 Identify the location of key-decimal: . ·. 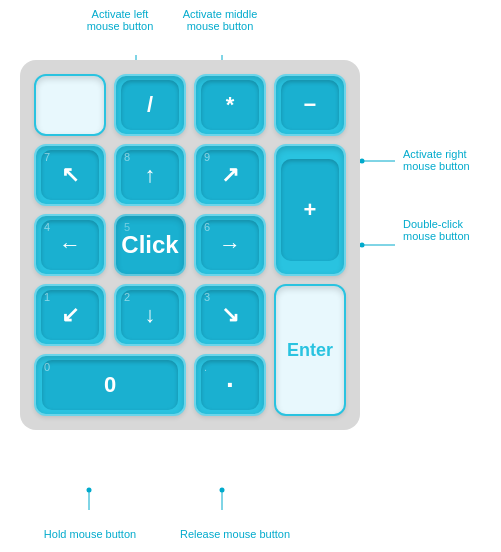
(230, 385).